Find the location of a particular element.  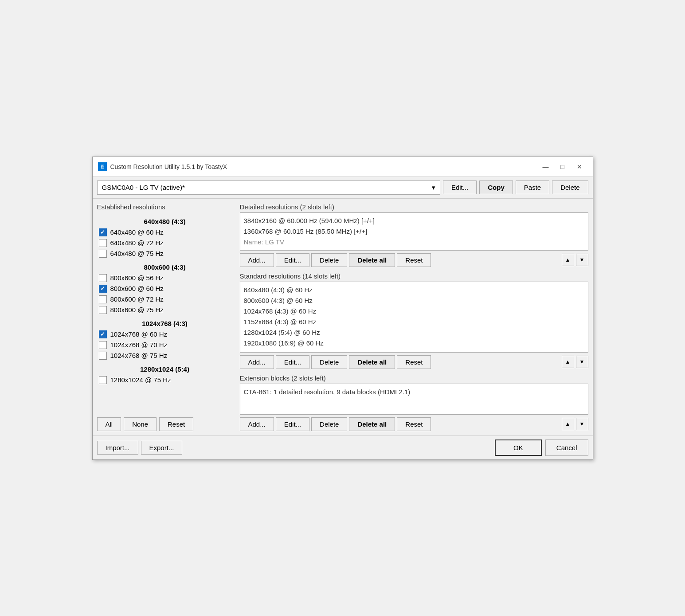

maximize-button: □ is located at coordinates (563, 167).